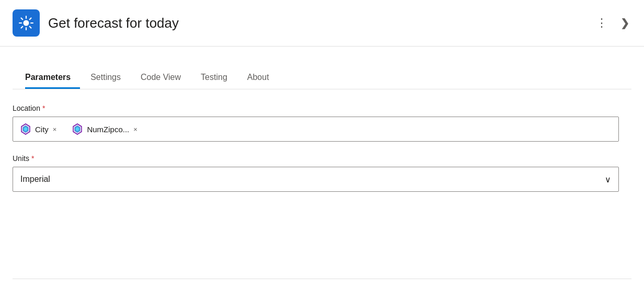  Describe the element at coordinates (42, 130) in the screenshot. I see `city-tag-label: City` at that location.